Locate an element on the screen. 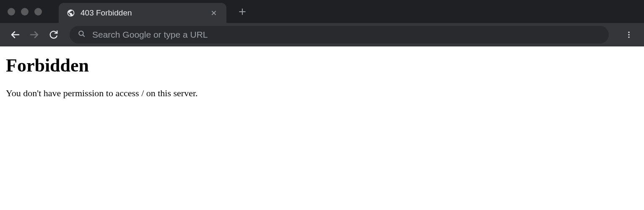  browser-menu-button is located at coordinates (629, 35).